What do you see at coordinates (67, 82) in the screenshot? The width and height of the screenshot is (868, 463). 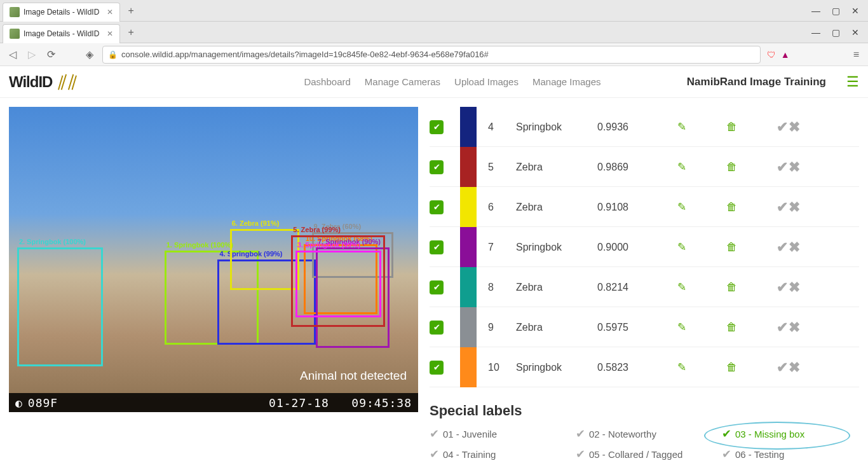 I see `oryx-icon` at bounding box center [67, 82].